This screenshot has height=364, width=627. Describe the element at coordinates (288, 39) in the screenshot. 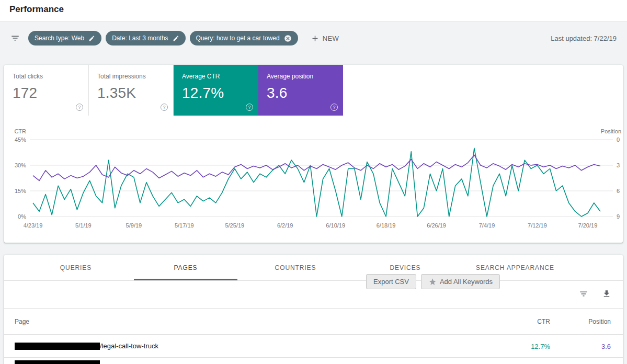

I see `remove-filter-icon` at that location.